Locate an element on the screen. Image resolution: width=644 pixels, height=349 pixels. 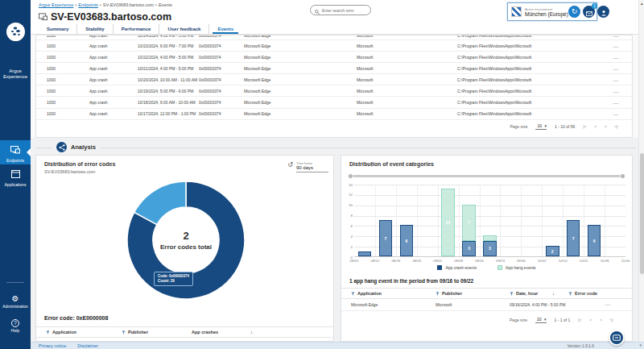
sidebar-item-help: ? Help is located at coordinates (15, 326).